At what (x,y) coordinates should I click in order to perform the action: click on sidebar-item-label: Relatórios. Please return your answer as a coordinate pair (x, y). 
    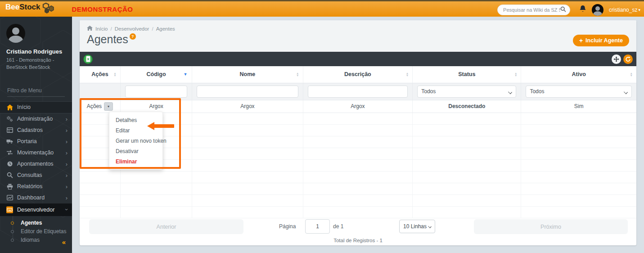
    Looking at the image, I should click on (30, 186).